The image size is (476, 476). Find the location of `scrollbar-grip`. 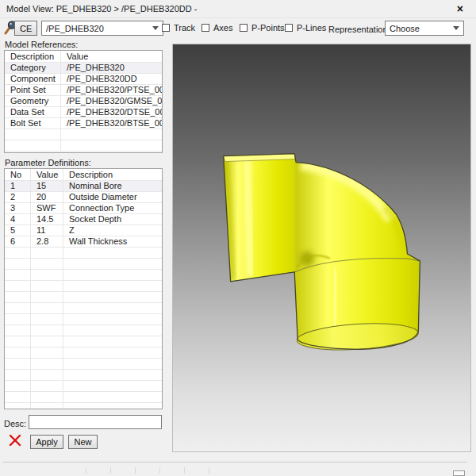

scrollbar-grip is located at coordinates (459, 473).